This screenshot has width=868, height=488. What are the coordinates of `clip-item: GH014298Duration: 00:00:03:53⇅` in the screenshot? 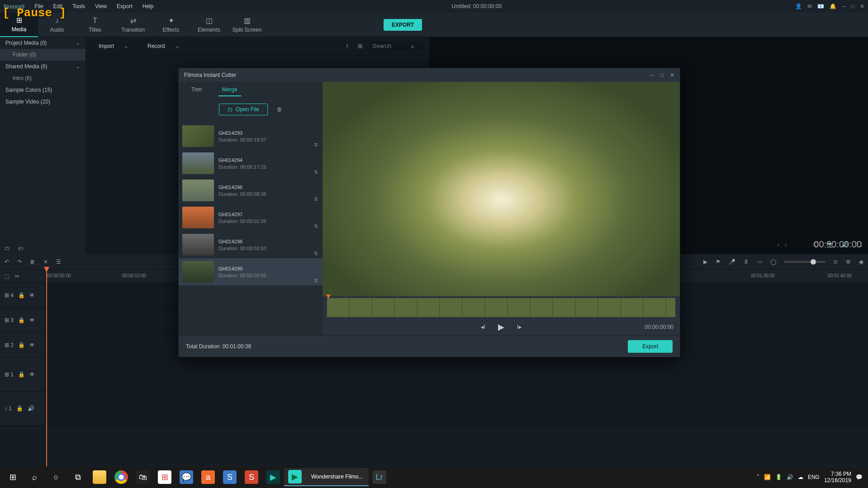 It's located at (251, 245).